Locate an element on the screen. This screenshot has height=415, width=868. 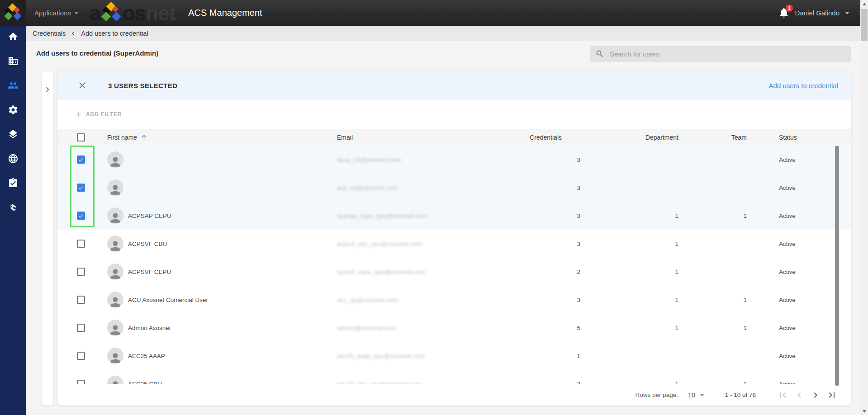
first-name-text: ACPSAP CEPU is located at coordinates (150, 216).